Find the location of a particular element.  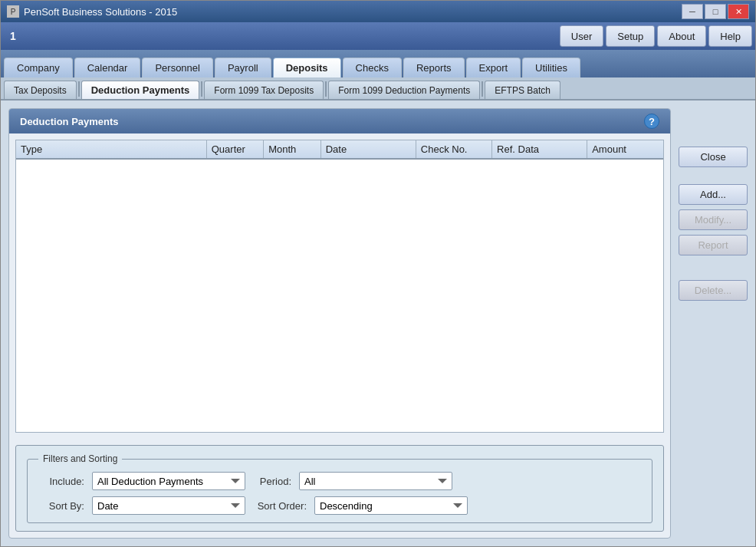

col-header-checkno: Check No. is located at coordinates (454, 150).